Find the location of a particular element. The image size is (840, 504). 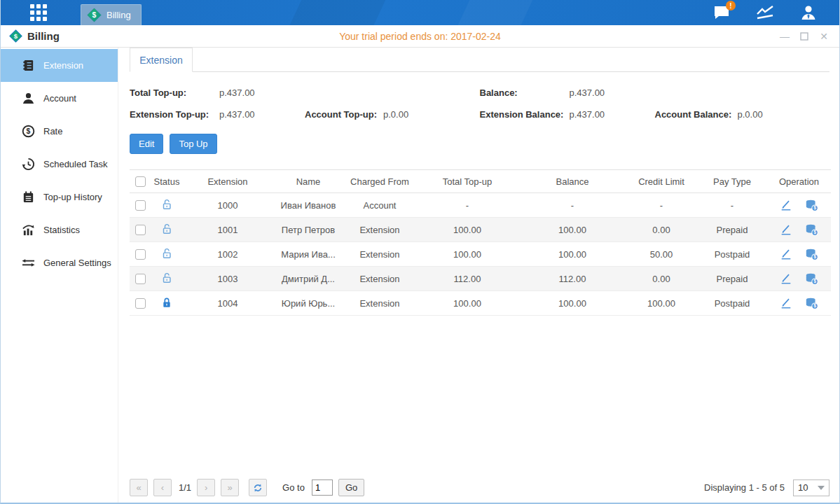

cell-credit-limit: 100.00 is located at coordinates (661, 304).